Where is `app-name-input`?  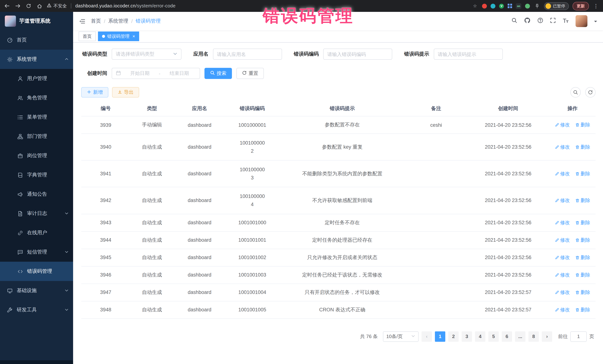 app-name-input is located at coordinates (247, 54).